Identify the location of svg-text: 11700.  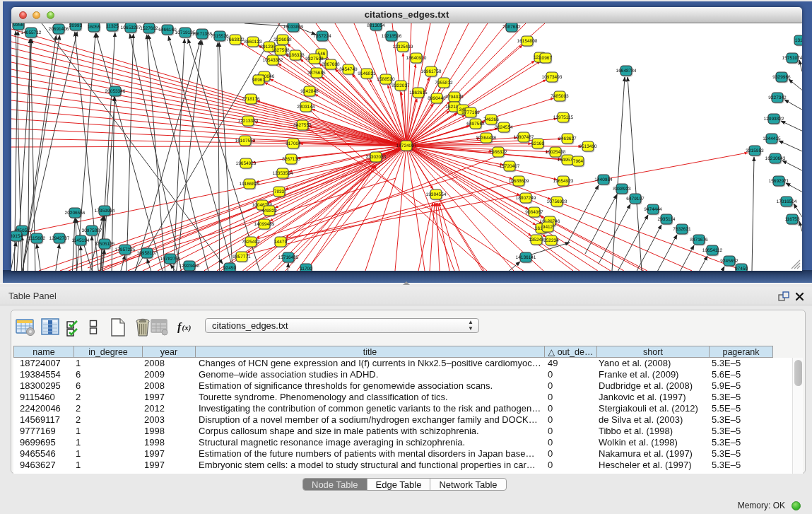
(306, 269).